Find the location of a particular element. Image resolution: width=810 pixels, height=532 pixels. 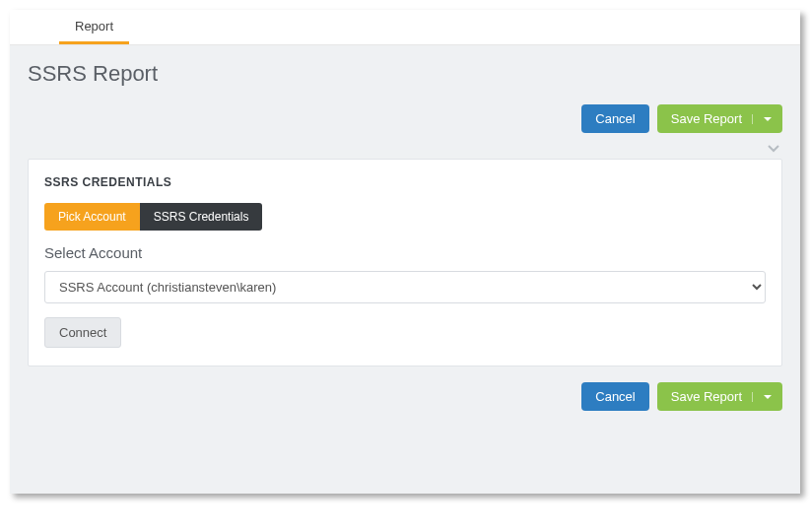

account-select: SSRS Account (christiansteven\karen) is located at coordinates (405, 288).